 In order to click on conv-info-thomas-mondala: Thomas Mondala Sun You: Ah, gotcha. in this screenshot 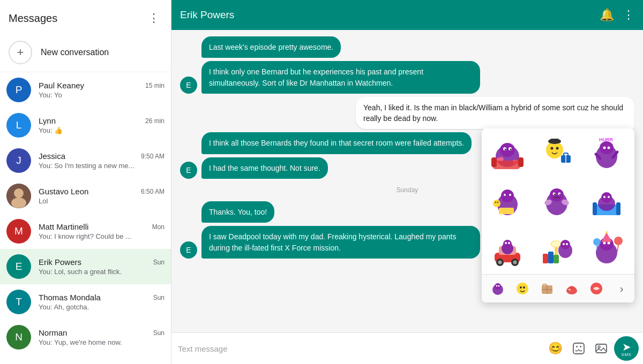, I will do `click(102, 302)`.